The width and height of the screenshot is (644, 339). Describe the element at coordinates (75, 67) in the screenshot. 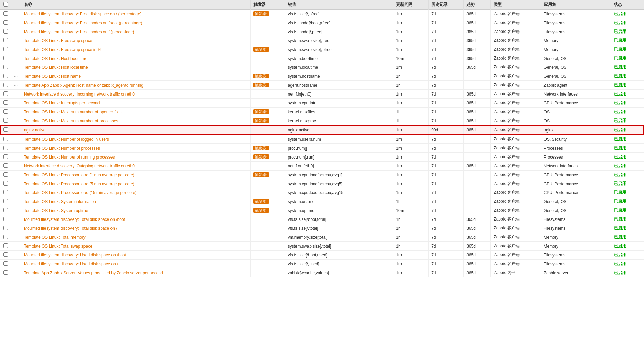

I see `item-name-text: Host local time` at that location.